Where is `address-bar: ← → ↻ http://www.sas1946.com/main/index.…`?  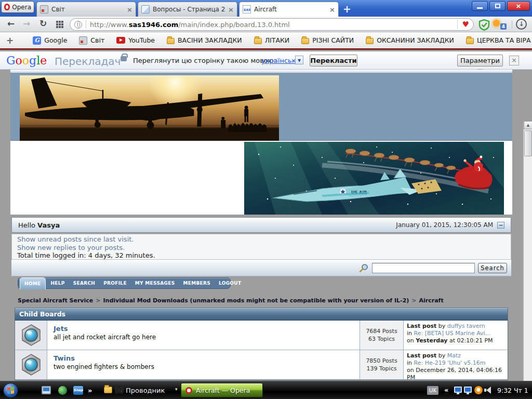
address-bar: ← → ↻ http://www.sas1946.com/main/index.… is located at coordinates (266, 24).